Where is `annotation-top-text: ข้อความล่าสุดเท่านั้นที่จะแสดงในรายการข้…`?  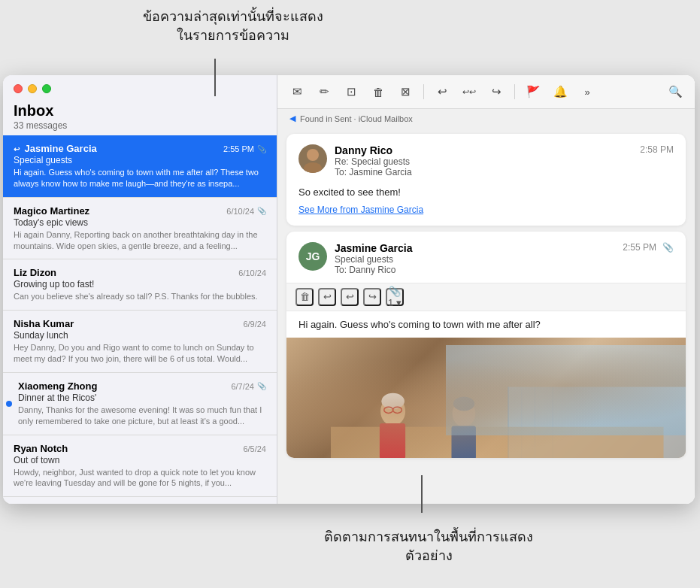
annotation-top-text: ข้อความล่าสุดเท่านั้นที่จะแสดงในรายการข้… is located at coordinates (233, 26).